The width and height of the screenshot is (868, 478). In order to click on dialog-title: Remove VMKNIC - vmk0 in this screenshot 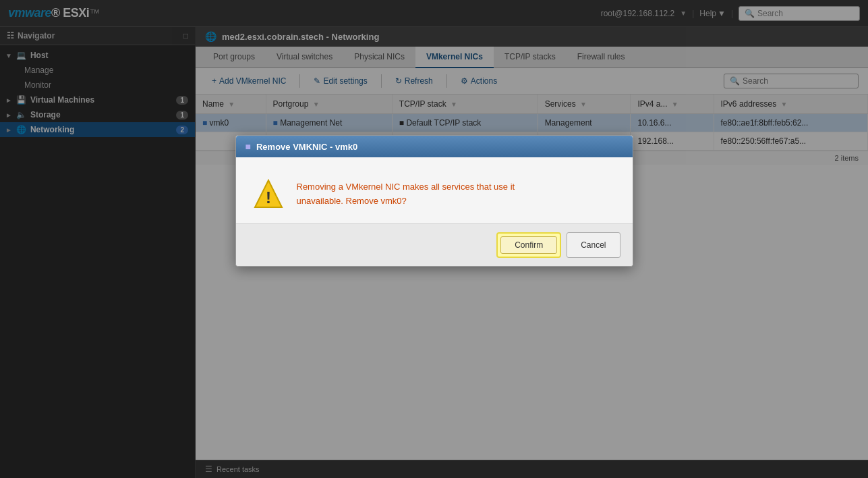, I will do `click(307, 147)`.